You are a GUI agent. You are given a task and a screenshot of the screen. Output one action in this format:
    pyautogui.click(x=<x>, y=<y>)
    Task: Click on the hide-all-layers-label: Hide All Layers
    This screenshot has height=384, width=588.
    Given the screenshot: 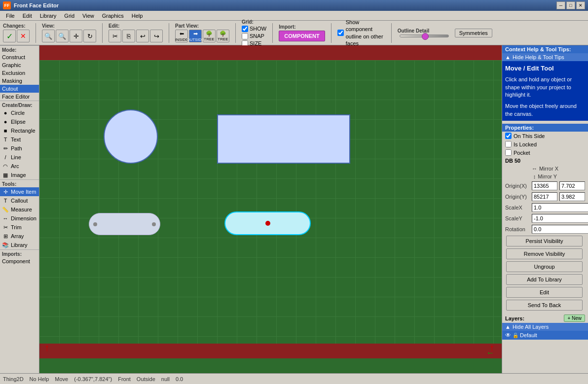 What is the action you would take?
    pyautogui.click(x=531, y=327)
    